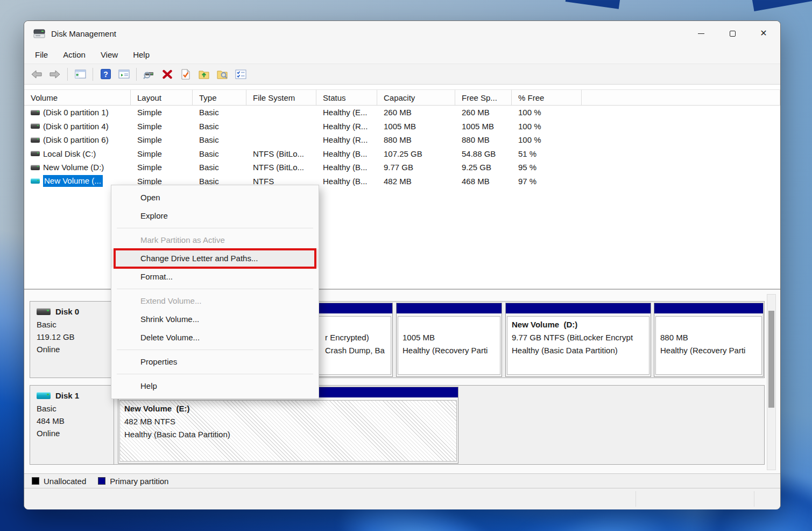 The width and height of the screenshot is (812, 531). I want to click on cell-status: Healthy (E..., so click(347, 112).